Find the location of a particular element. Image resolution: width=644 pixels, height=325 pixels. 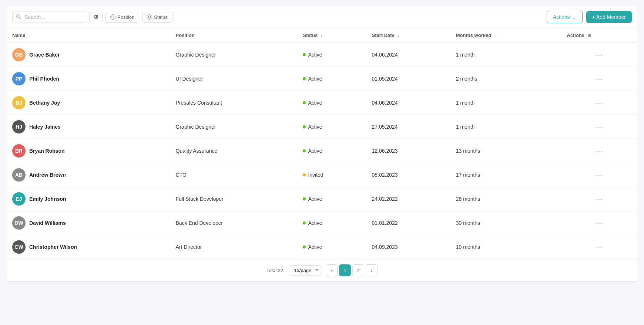

col-start-date-label: Start Date is located at coordinates (383, 35).